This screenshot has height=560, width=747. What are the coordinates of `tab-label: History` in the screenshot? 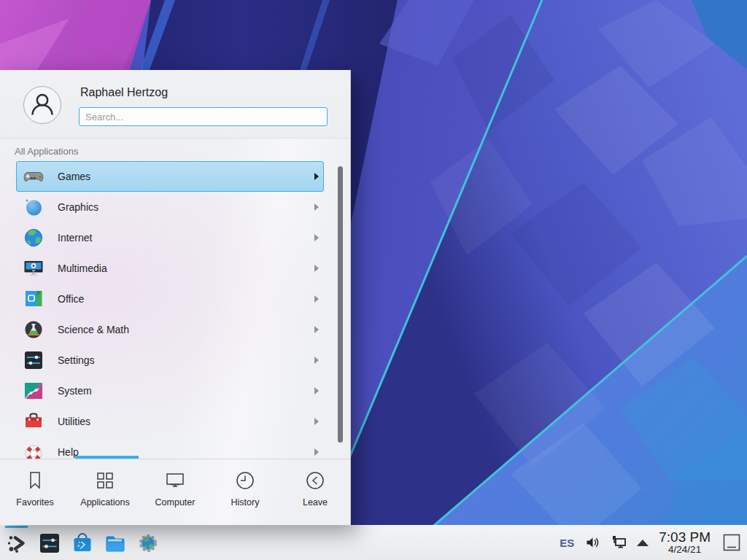 It's located at (245, 502).